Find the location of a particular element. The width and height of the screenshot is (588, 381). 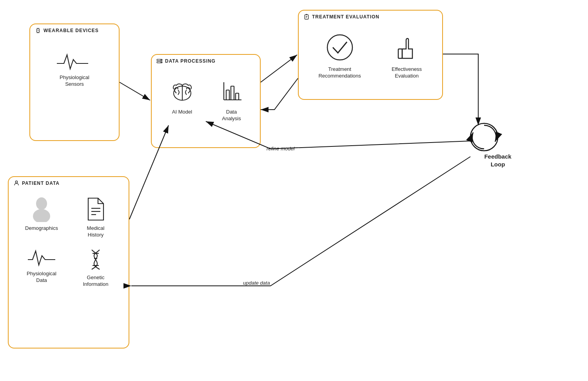

data-analysis-label: Data Analysis is located at coordinates (231, 116).